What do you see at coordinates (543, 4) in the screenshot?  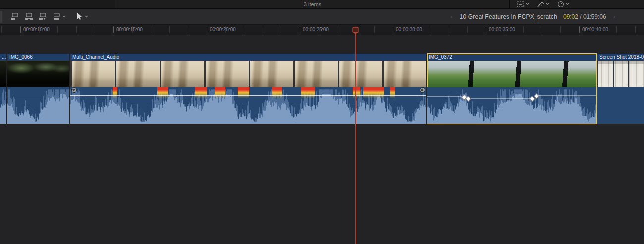 I see `enhancements-popup-button` at bounding box center [543, 4].